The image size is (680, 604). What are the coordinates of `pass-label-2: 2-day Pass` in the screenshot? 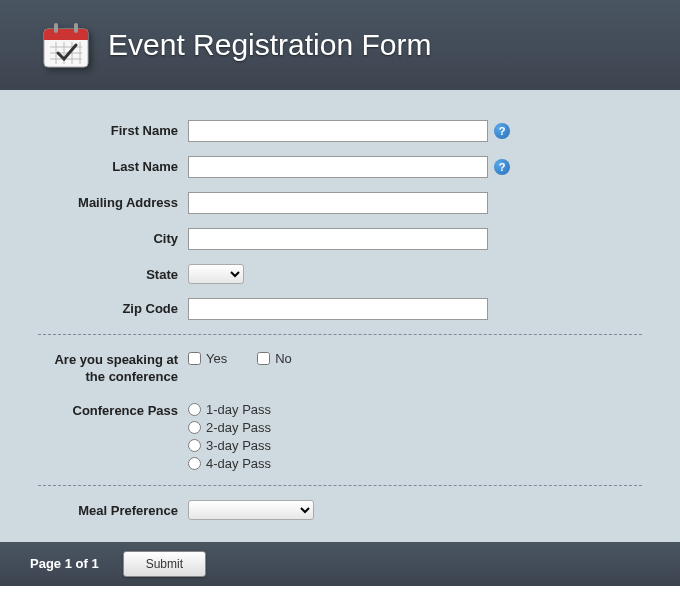 It's located at (238, 428).